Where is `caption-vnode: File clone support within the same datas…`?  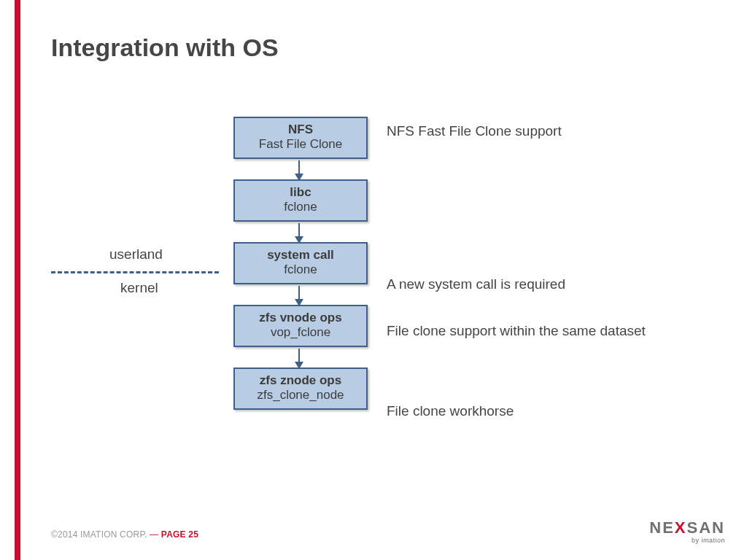
caption-vnode: File clone support within the same datas… is located at coordinates (522, 331).